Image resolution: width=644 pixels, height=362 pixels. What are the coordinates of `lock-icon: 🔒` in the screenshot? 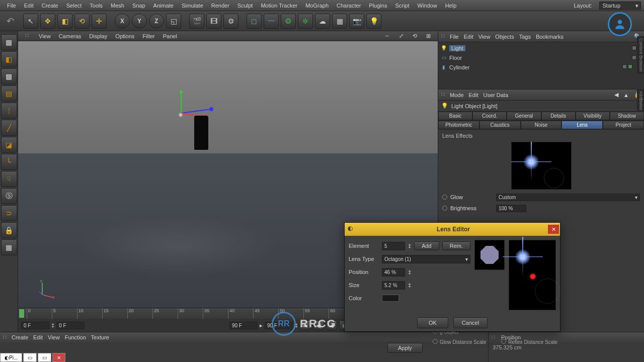 It's located at (9, 230).